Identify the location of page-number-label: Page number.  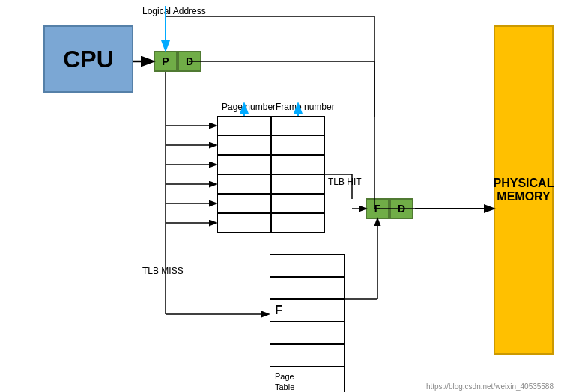
(249, 107).